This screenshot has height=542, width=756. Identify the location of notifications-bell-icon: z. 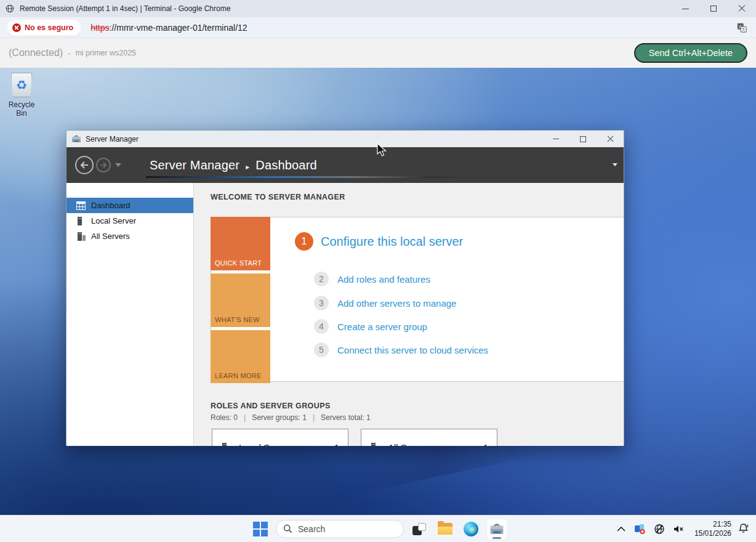
(743, 529).